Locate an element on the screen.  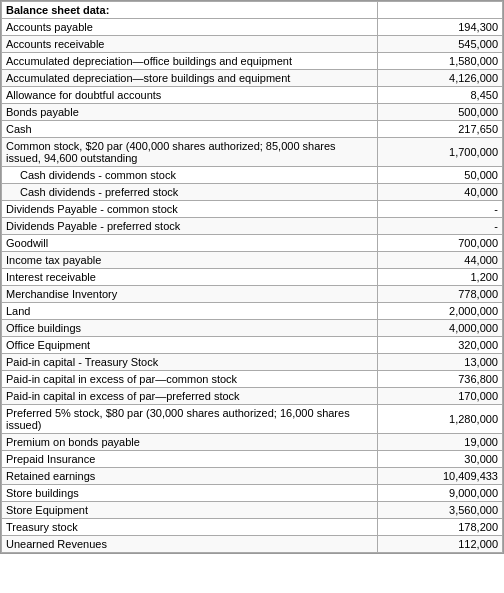
row-label: Cash dividends - preferred stock is located at coordinates (190, 192).